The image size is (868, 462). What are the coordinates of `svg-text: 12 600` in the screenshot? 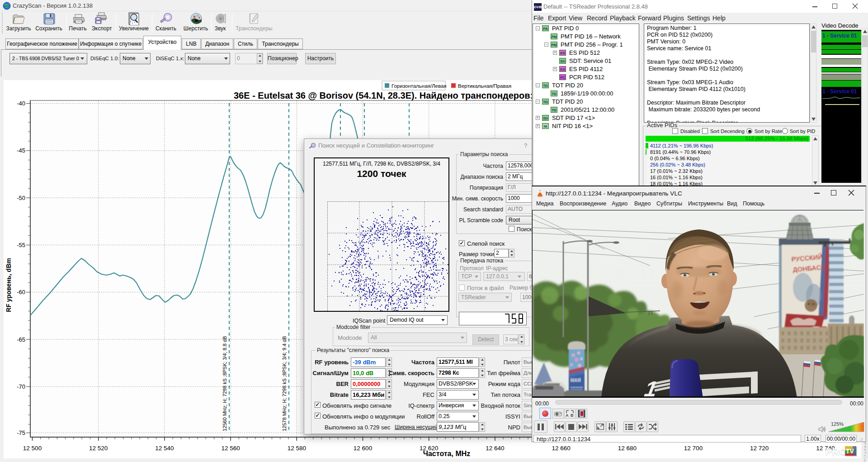 It's located at (363, 448).